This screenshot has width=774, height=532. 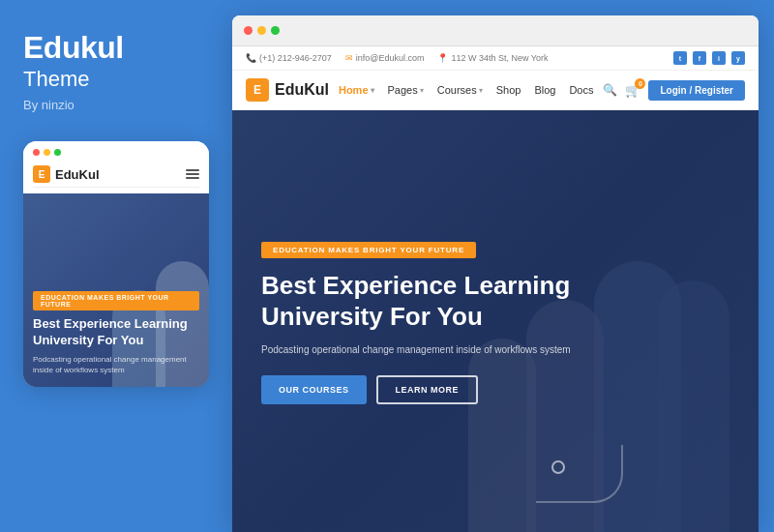 I want to click on learn-more-button: LEARN MORE, so click(x=428, y=390).